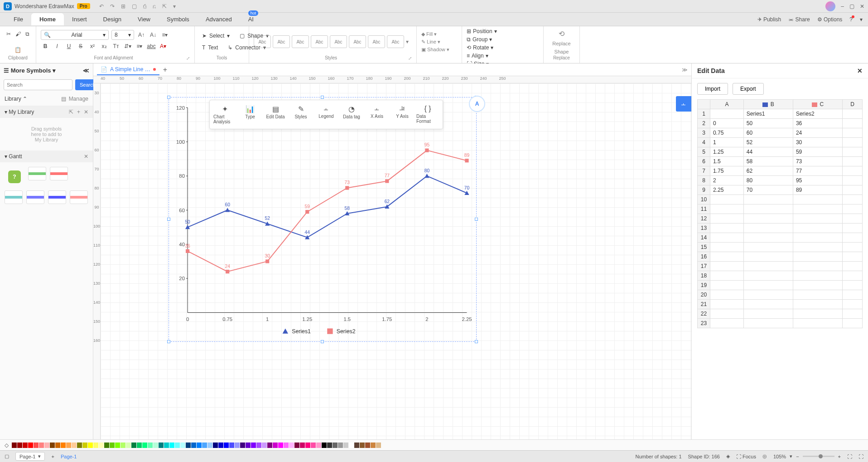 This screenshot has width=868, height=462. Describe the element at coordinates (128, 70) in the screenshot. I see `doc-tab: 📄 A Simple Line …` at that location.